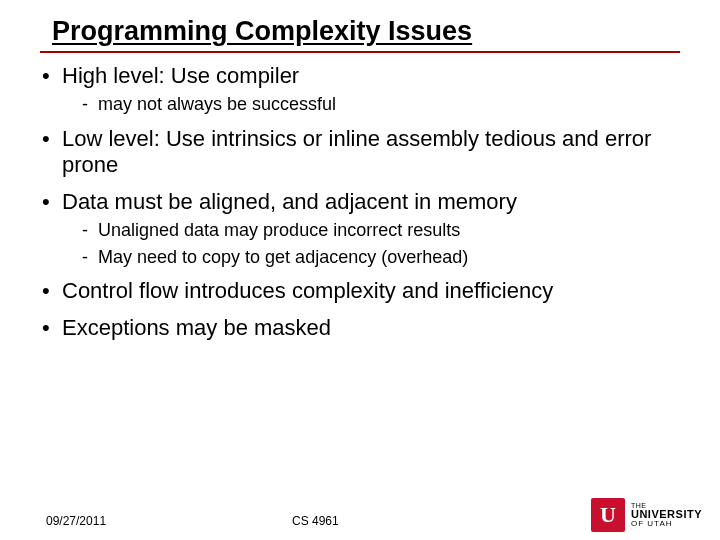 The height and width of the screenshot is (540, 720). I want to click on bullet-text: Low level: Use intrinsics or inline asse…, so click(356, 152).